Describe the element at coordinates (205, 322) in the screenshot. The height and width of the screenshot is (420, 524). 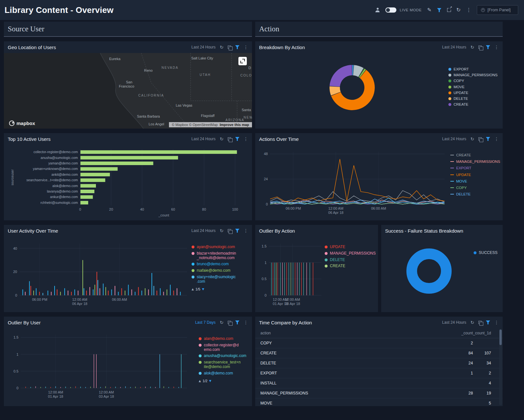
I see `time-range: Last 7 Days` at that location.